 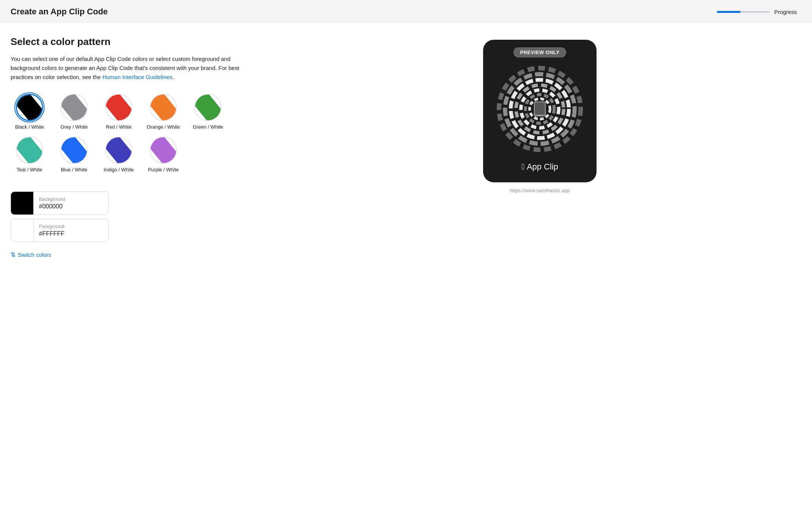 What do you see at coordinates (52, 207) in the screenshot?
I see `background-value: #000000` at bounding box center [52, 207].